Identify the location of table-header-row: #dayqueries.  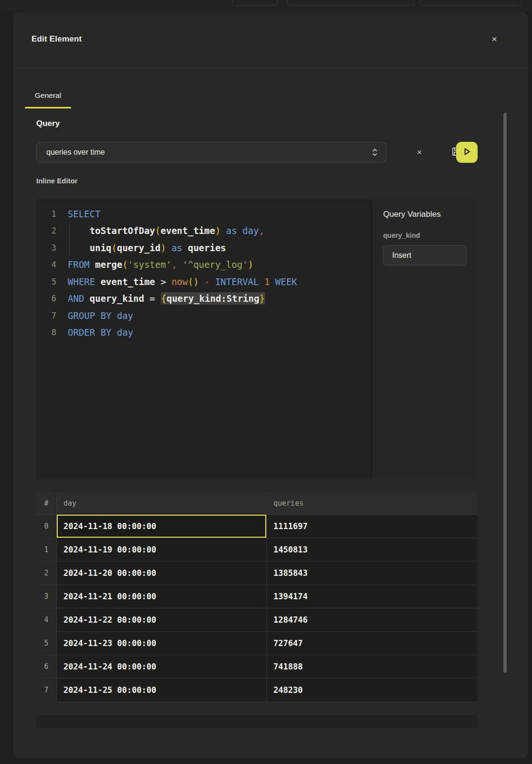
(257, 503).